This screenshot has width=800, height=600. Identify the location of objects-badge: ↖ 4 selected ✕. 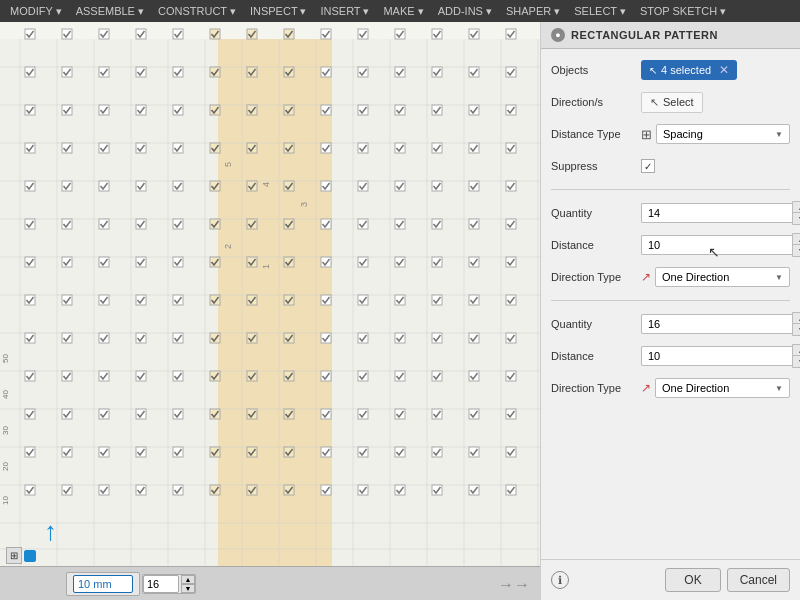
(689, 70).